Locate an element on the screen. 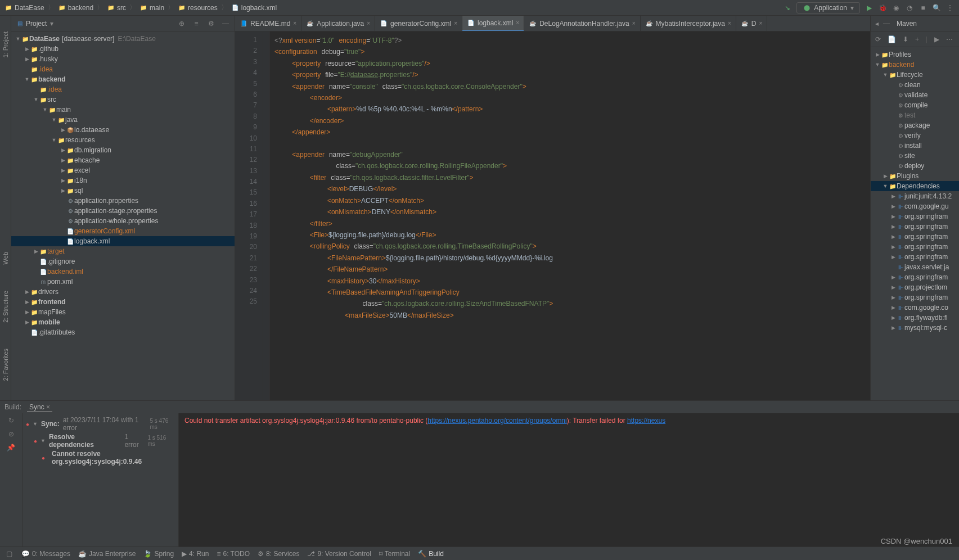 The image size is (959, 560). status-item: ⎇9: Version Control is located at coordinates (339, 554).